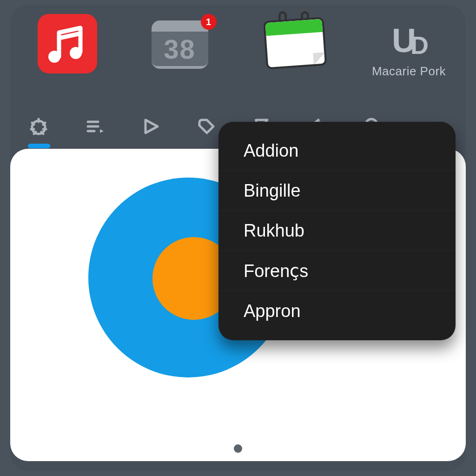 This screenshot has width=476, height=476. What do you see at coordinates (208, 22) in the screenshot?
I see `badge-count: 1` at bounding box center [208, 22].